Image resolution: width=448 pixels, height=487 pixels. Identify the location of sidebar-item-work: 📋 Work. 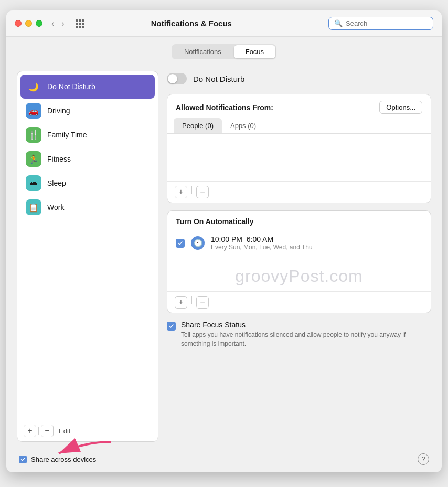
(88, 207).